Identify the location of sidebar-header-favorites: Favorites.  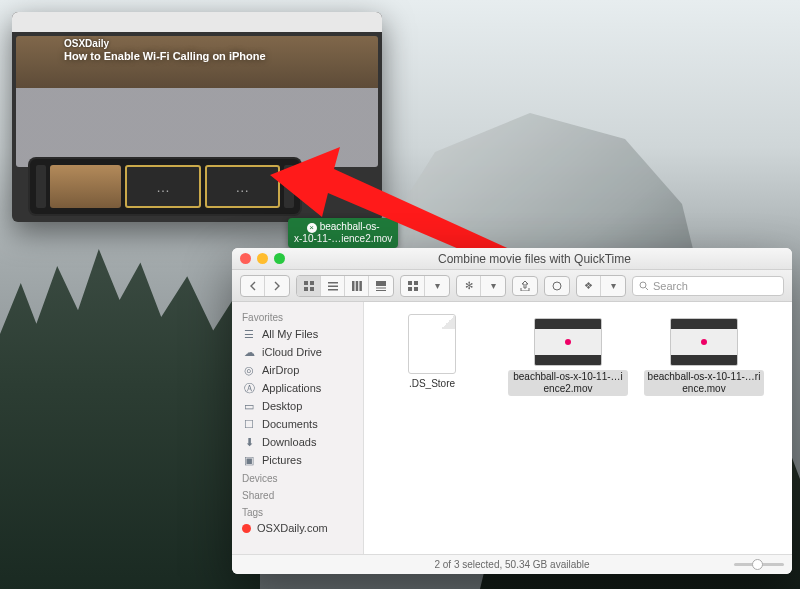
(298, 316).